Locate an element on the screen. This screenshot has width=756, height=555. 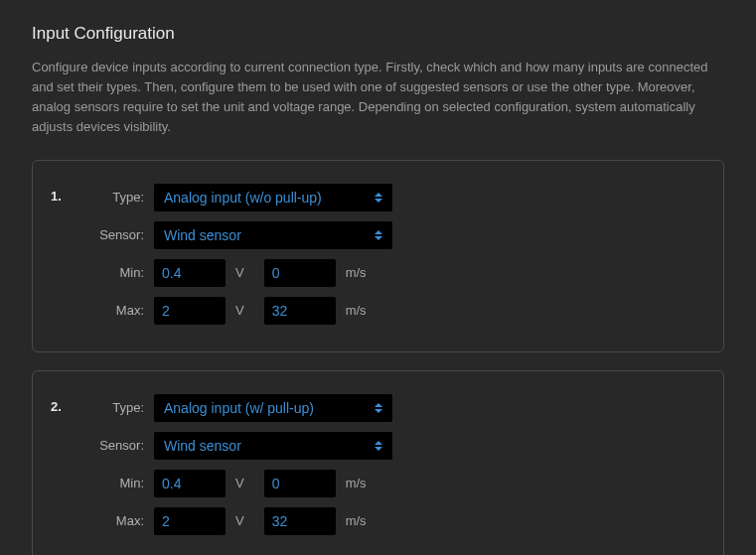
page-description: Configure device inputs according to cur… is located at coordinates (378, 97).